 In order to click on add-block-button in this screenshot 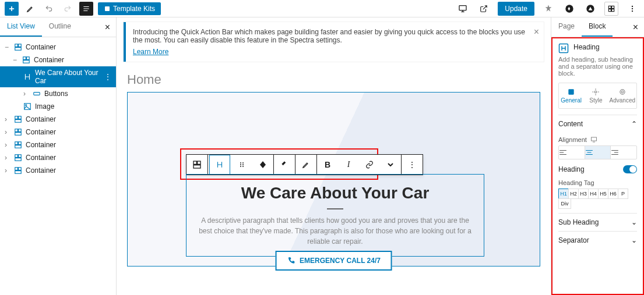, I will do `click(12, 9)`.